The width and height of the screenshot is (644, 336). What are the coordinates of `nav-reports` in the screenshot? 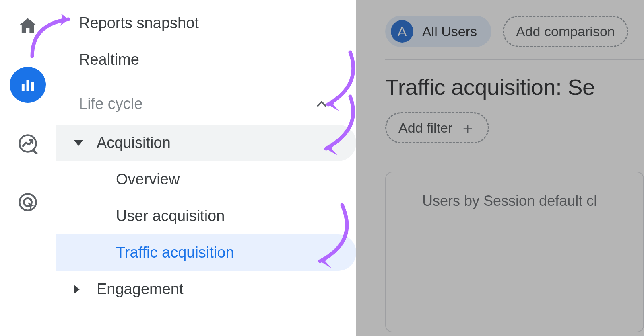 It's located at (28, 85).